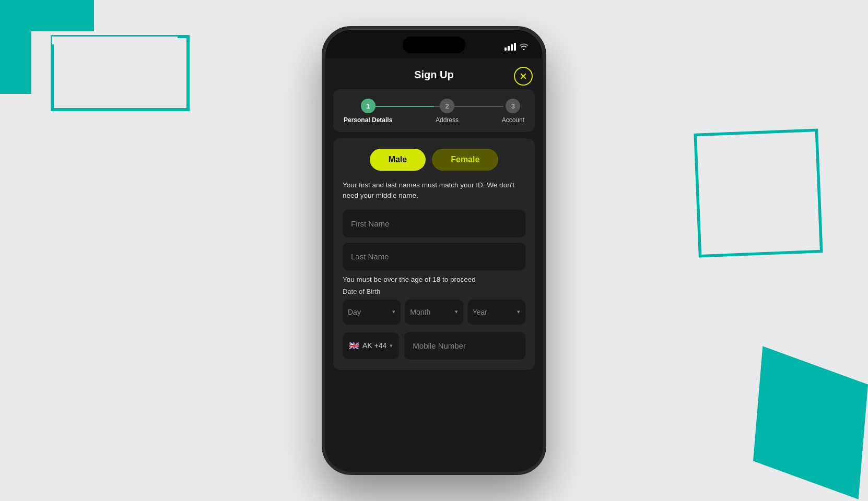 This screenshot has width=868, height=501. Describe the element at coordinates (368, 106) in the screenshot. I see `step-1-circle: 1` at that location.